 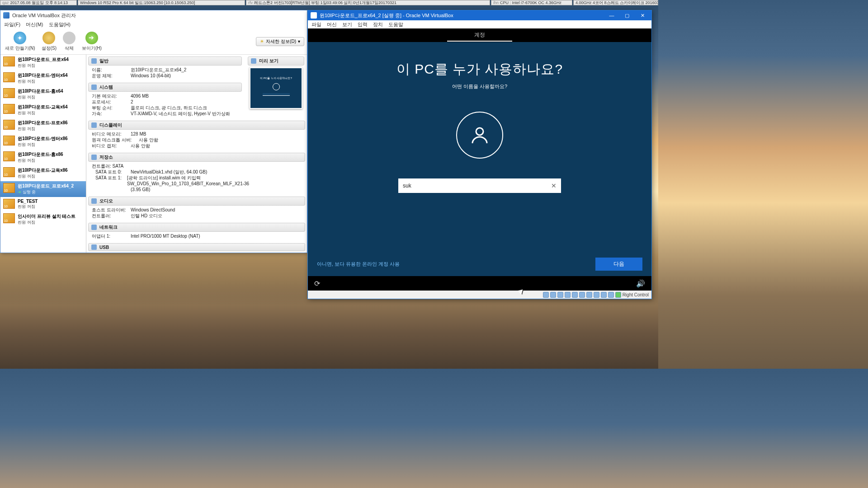 What do you see at coordinates (316, 24) in the screenshot?
I see `vm-menu-file: 파일` at bounding box center [316, 24].